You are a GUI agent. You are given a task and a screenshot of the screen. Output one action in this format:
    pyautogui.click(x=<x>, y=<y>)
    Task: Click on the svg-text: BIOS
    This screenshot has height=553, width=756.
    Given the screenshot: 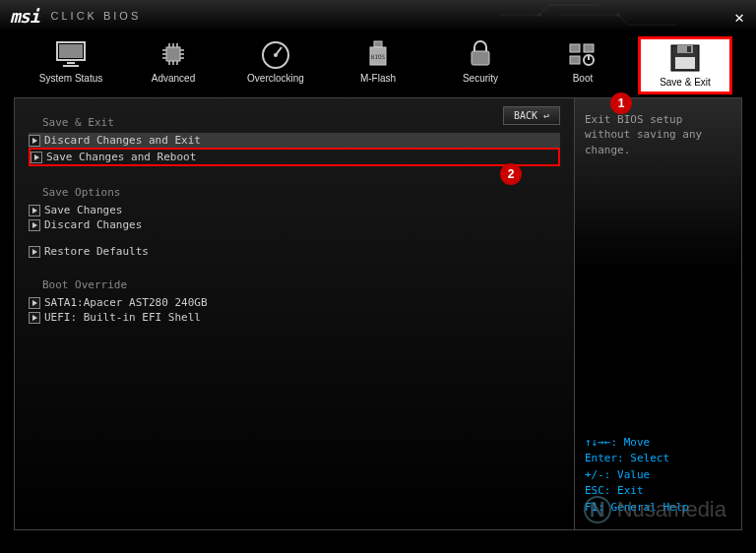 What is the action you would take?
    pyautogui.click(x=378, y=57)
    